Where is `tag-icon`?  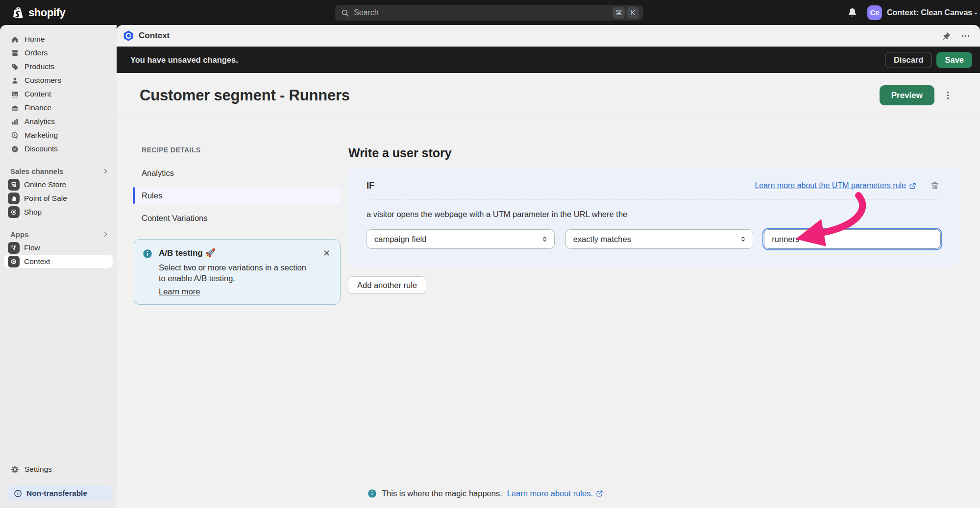 tag-icon is located at coordinates (15, 67).